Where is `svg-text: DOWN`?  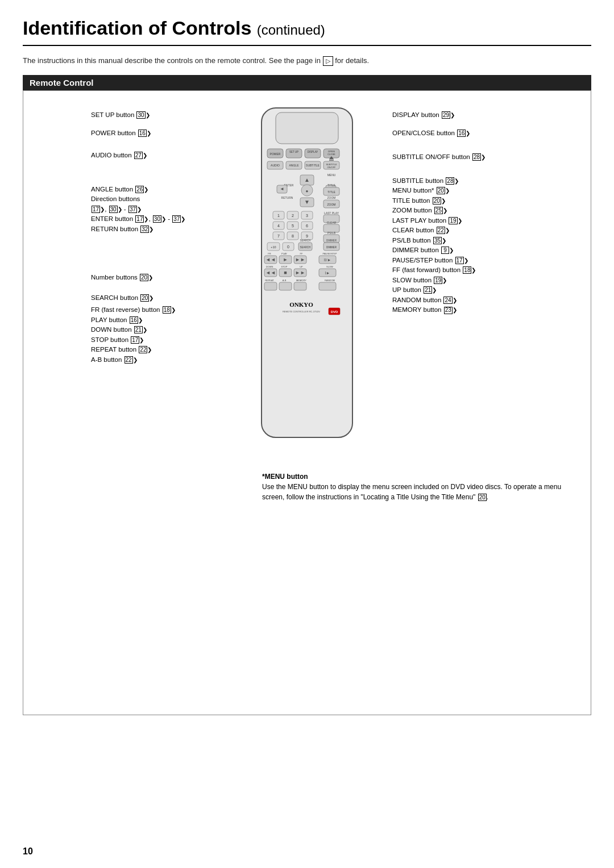 svg-text: DOWN is located at coordinates (269, 267).